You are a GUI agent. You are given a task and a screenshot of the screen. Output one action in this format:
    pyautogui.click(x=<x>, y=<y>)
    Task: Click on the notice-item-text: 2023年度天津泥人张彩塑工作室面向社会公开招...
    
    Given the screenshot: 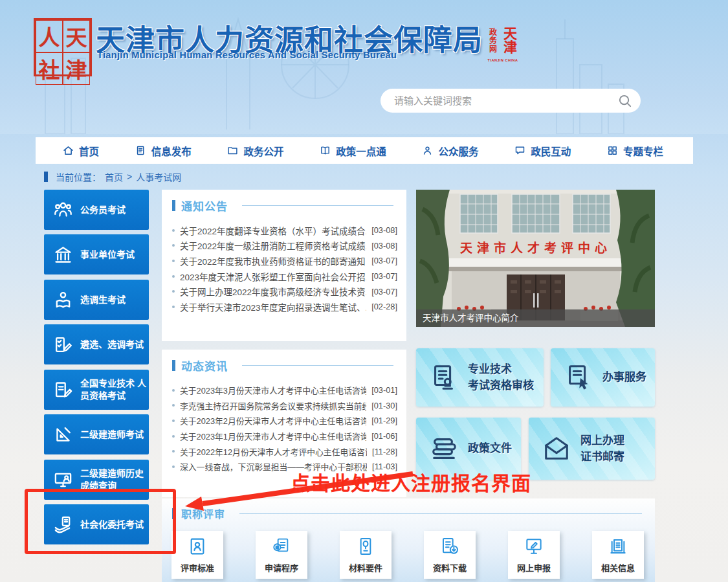 What is the action you would take?
    pyautogui.click(x=273, y=276)
    